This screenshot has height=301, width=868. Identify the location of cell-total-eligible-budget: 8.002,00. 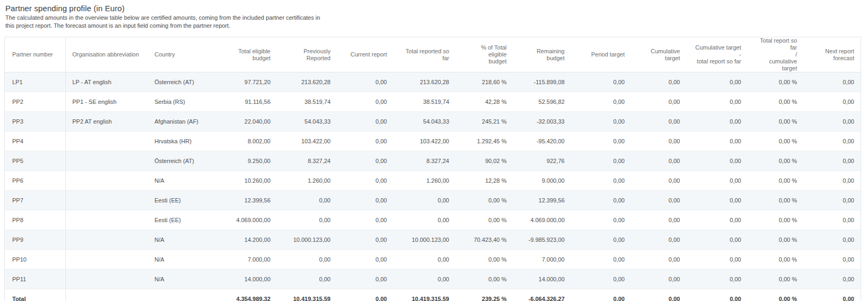
(253, 142).